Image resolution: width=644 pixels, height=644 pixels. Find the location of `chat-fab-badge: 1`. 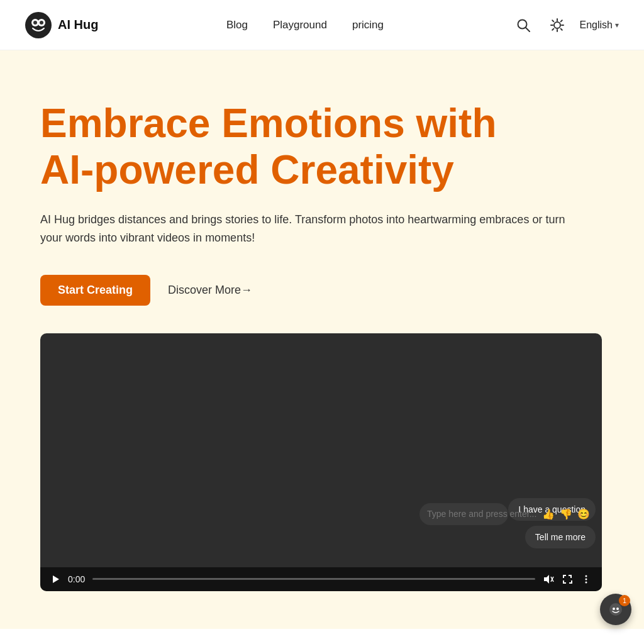

chat-fab-badge: 1 is located at coordinates (625, 601).